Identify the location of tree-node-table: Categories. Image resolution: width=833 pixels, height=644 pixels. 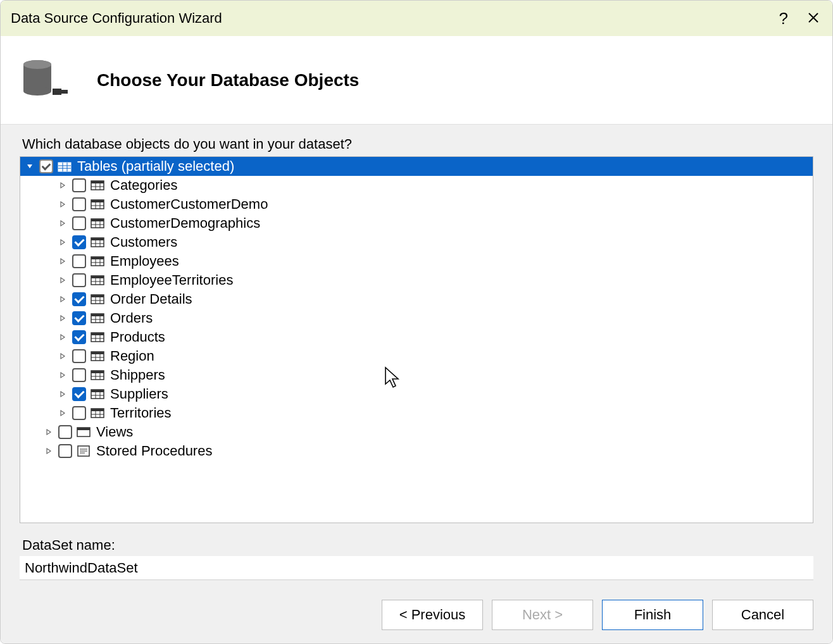
(416, 185).